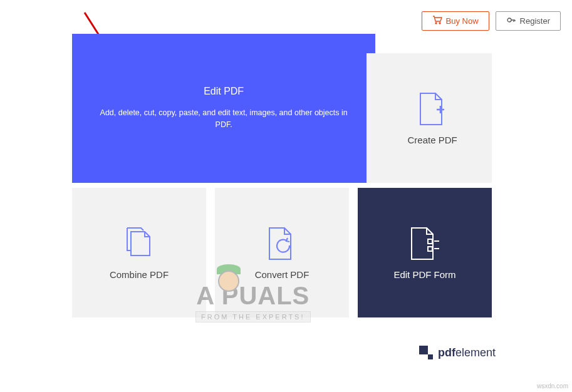  Describe the element at coordinates (429, 118) in the screenshot. I see `create-pdf-card: Create PDF` at that location.